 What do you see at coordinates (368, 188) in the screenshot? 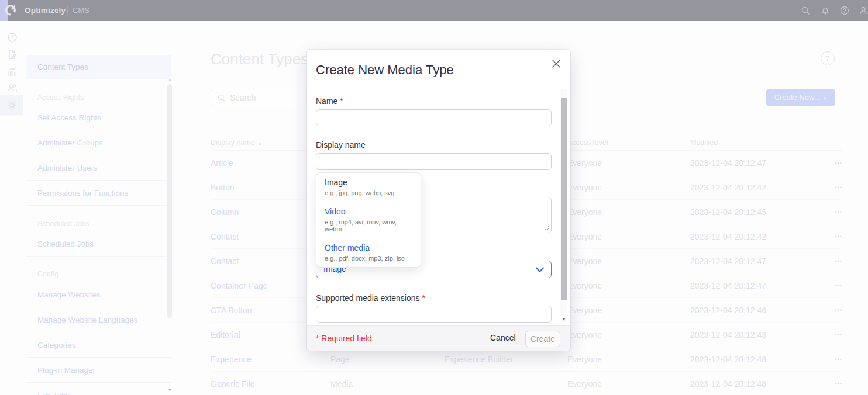
I see `dropdown-option-image: Image e.g., jpg, png, webp, svg` at bounding box center [368, 188].